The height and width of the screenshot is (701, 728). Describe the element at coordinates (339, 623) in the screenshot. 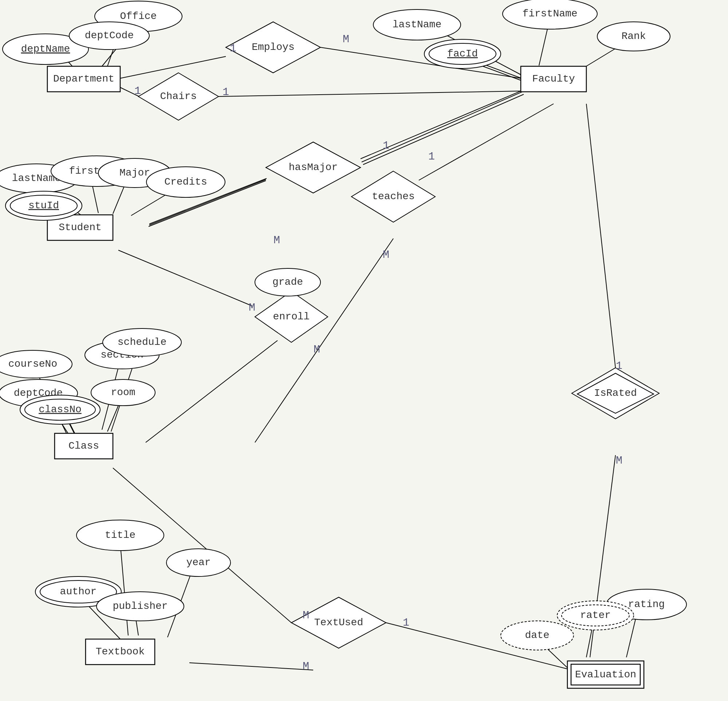

I see `rel-textused-label: TextUsed` at that location.